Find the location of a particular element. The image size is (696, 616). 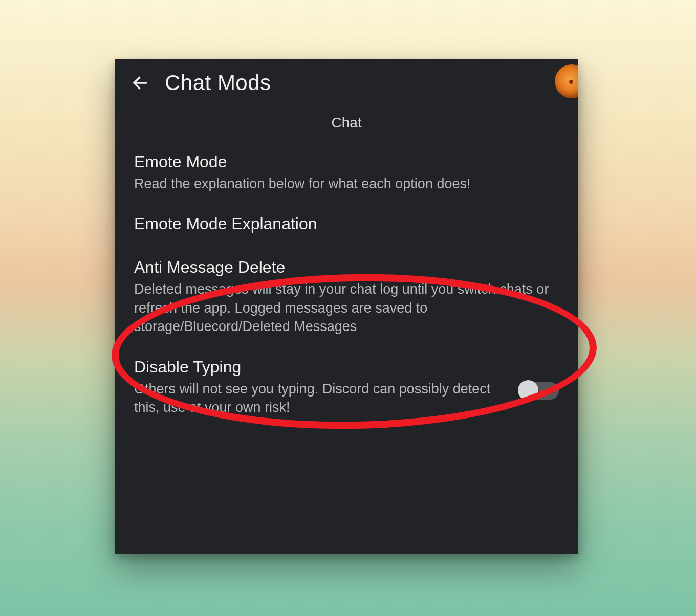

setting-emote-mode: Emote Mode Read the explanation below fo… is located at coordinates (346, 167).